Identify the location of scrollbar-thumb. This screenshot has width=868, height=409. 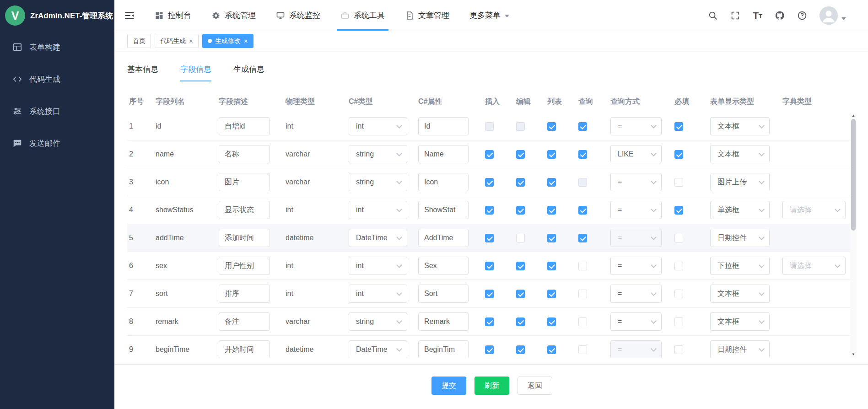
(853, 175).